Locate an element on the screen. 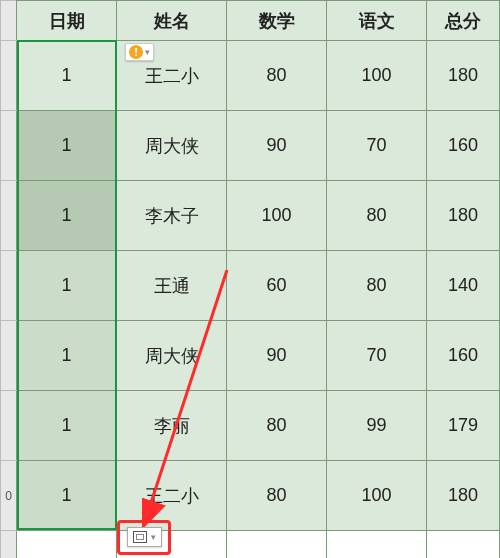 The height and width of the screenshot is (558, 500). table-row: 1 王二小 80 100 180 is located at coordinates (250, 76).